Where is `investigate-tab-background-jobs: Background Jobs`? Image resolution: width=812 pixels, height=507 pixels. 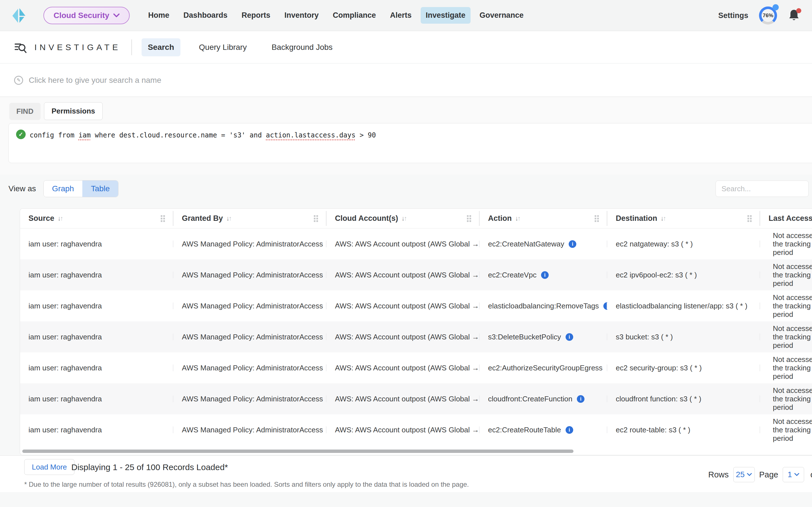 investigate-tab-background-jobs: Background Jobs is located at coordinates (302, 47).